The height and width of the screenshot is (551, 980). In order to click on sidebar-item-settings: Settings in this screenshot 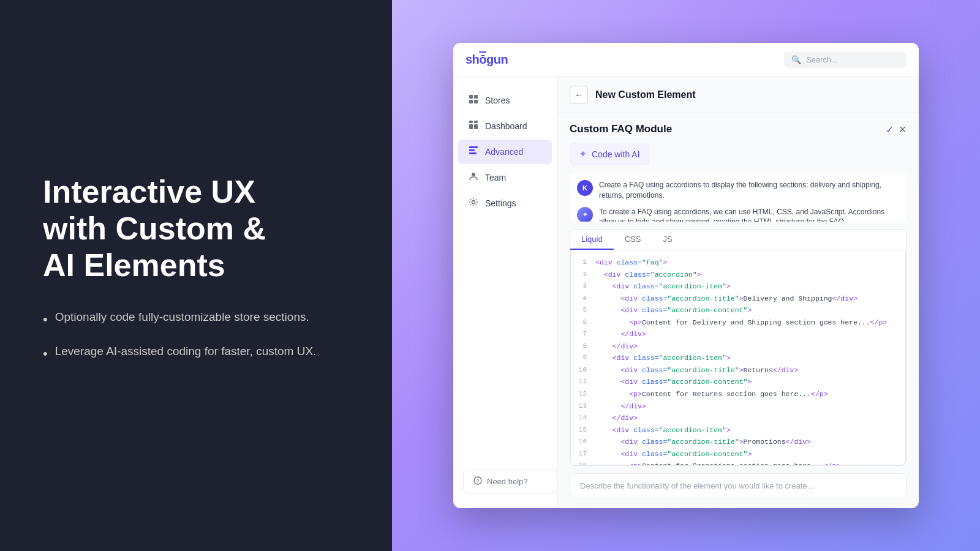, I will do `click(505, 203)`.